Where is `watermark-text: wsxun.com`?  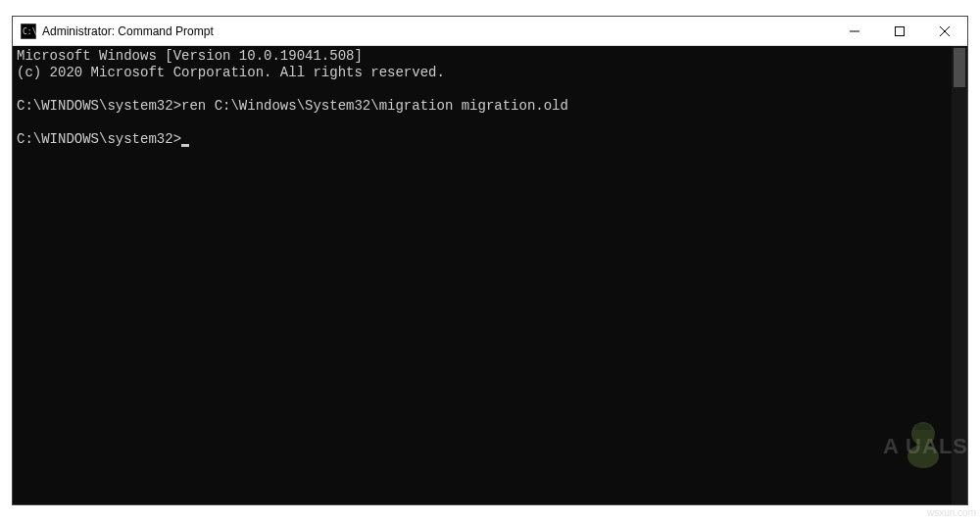 watermark-text: wsxun.com is located at coordinates (952, 513).